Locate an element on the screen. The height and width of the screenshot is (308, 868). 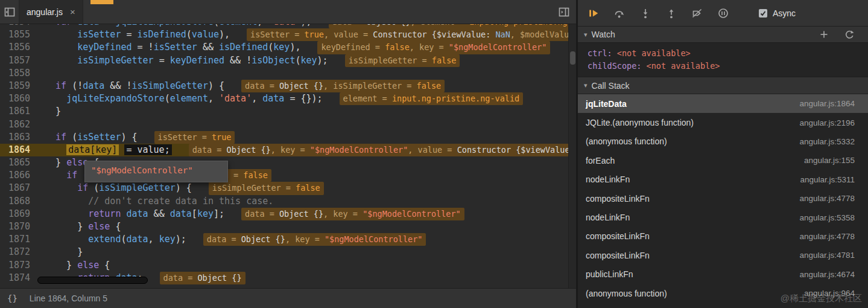
code-line: 1869 return data && data[key];data = Obj… is located at coordinates (288, 214).